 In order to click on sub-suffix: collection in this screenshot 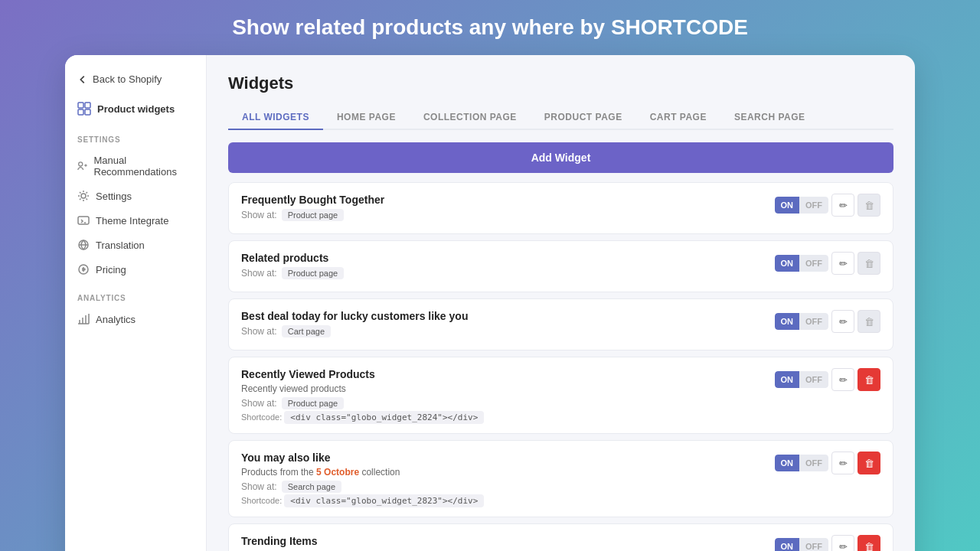, I will do `click(380, 472)`.